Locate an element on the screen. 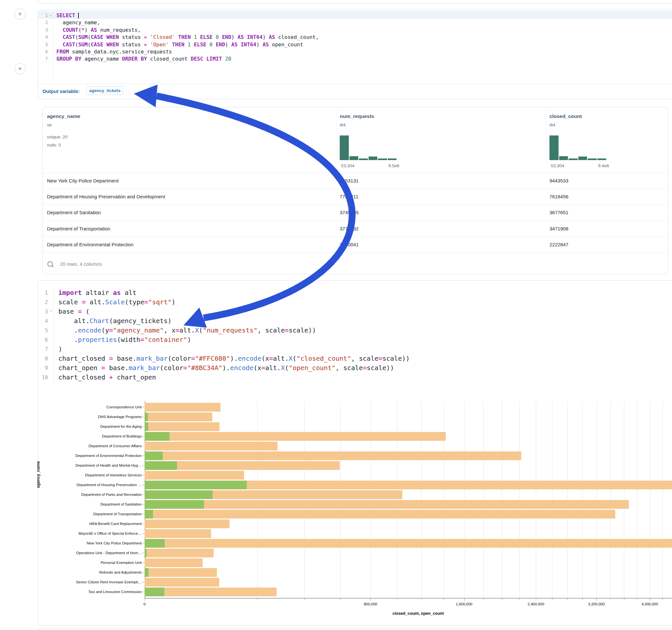 This screenshot has width=672, height=630. column-histogram is located at coordinates (369, 148).